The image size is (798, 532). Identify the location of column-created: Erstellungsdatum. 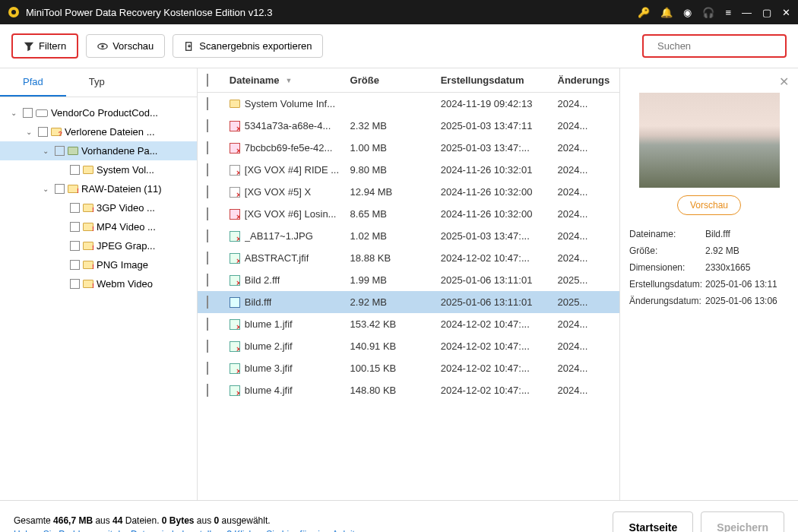
(499, 81).